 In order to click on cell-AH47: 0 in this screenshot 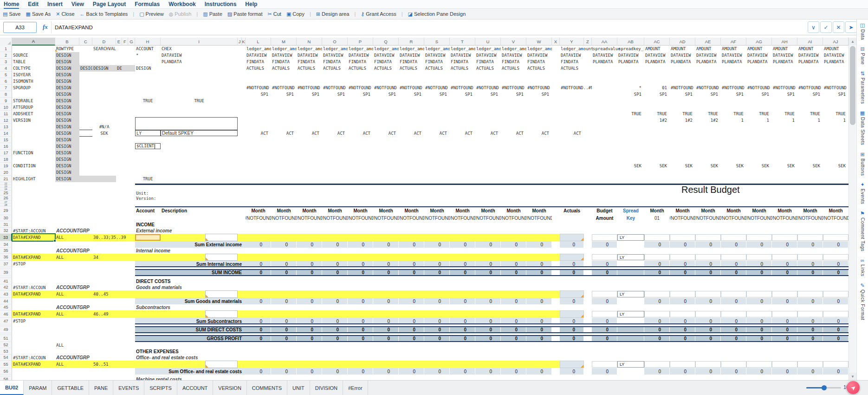, I will do `click(784, 321)`.